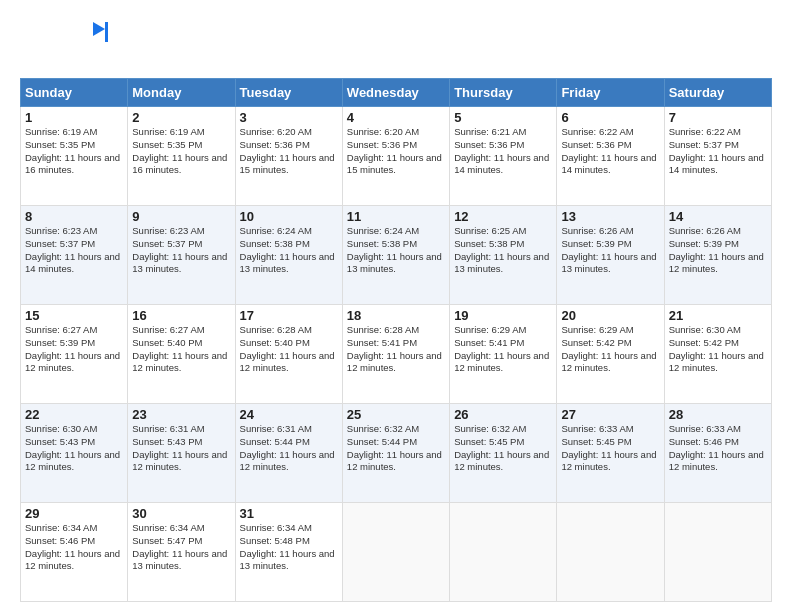  I want to click on calendar-cell: 31Sunrise: 6:34 AMSunset: 5:48 PMDayligh…, so click(288, 552).